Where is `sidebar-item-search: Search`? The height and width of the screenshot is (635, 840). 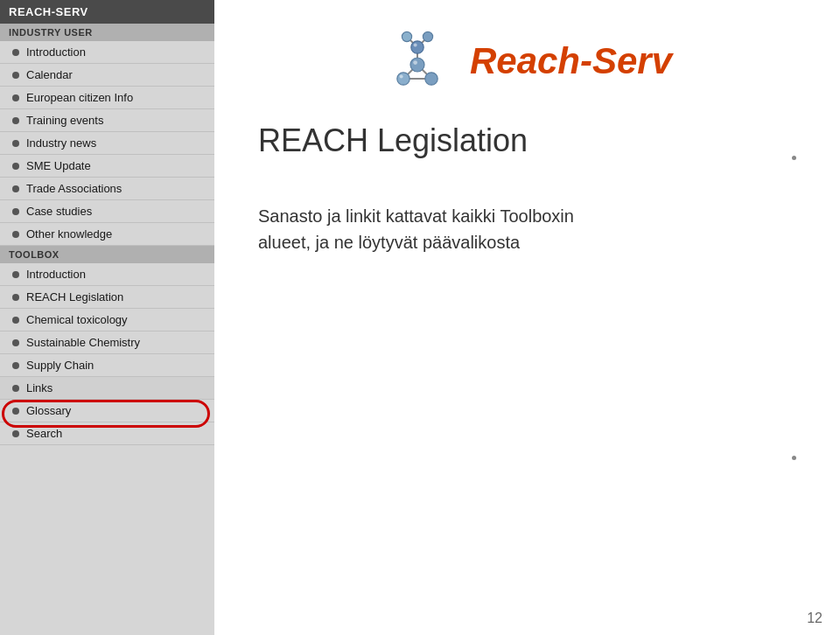 sidebar-item-search: Search is located at coordinates (107, 434).